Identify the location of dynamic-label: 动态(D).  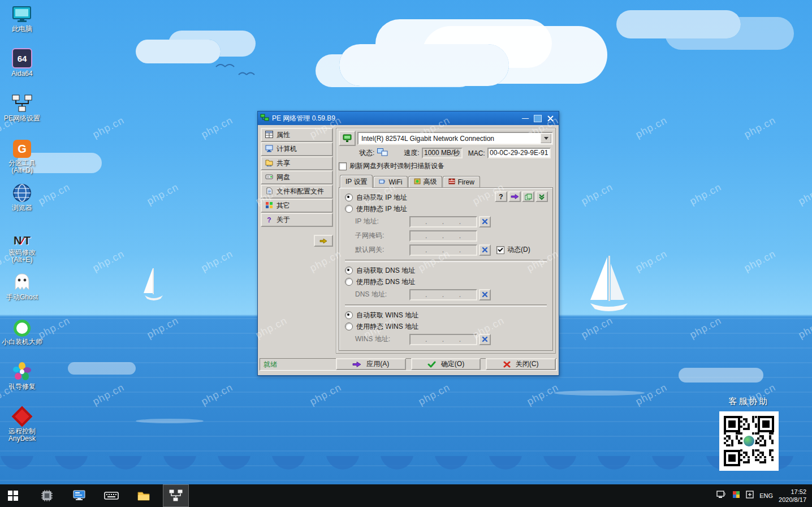
(519, 250).